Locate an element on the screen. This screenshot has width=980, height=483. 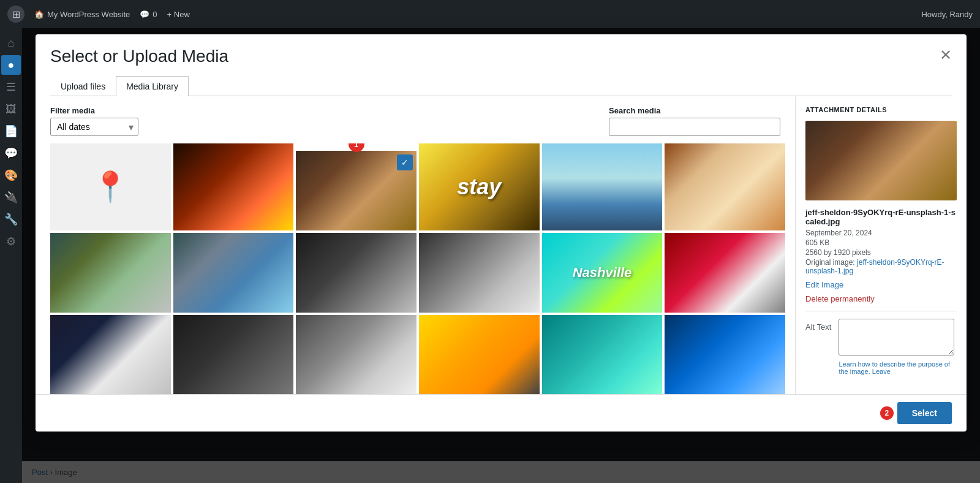
home-icon: 🏠 is located at coordinates (39, 15).